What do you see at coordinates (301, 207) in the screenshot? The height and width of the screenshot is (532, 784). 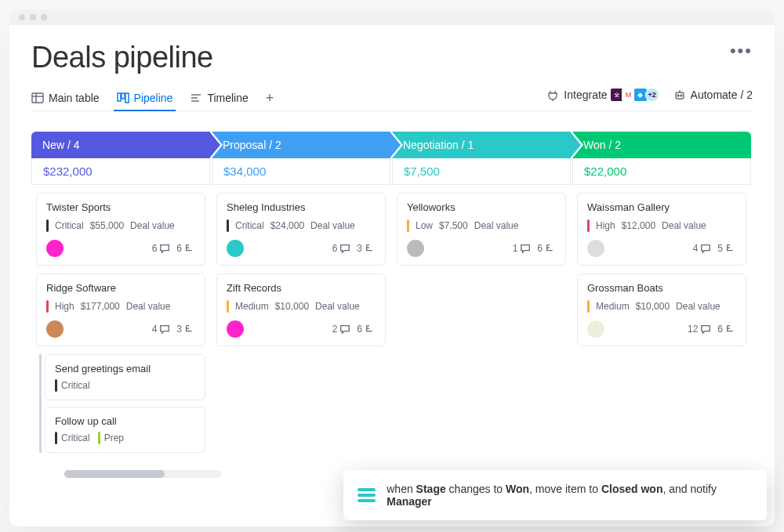 I see `card-title: Sheleg Industries` at bounding box center [301, 207].